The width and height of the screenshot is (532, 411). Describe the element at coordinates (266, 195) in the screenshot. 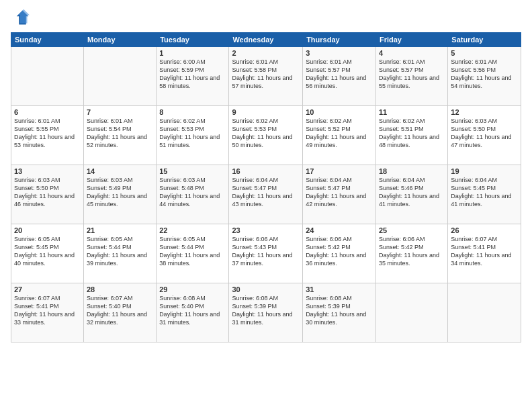

I see `week-row-3: 13Sunrise: 6:03 AM Sunset: 5:50 PM Dayli…` at that location.